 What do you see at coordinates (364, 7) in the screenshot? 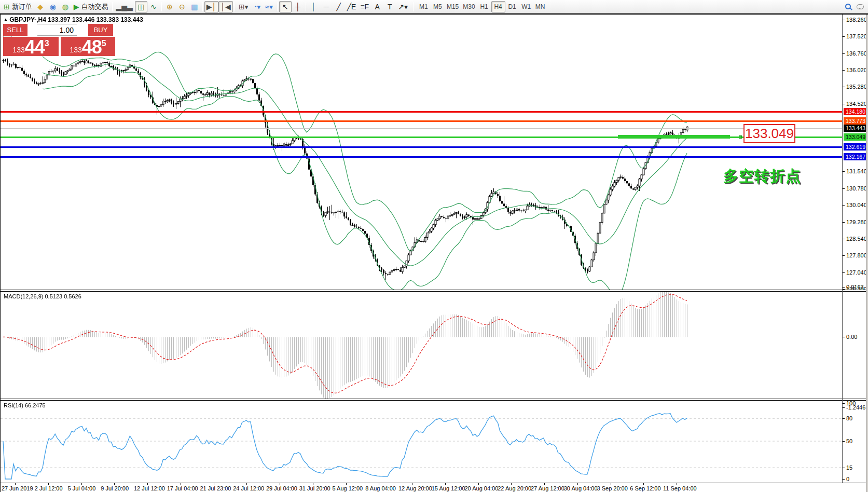
I see `fibonacci-button: ≡F` at bounding box center [364, 7].